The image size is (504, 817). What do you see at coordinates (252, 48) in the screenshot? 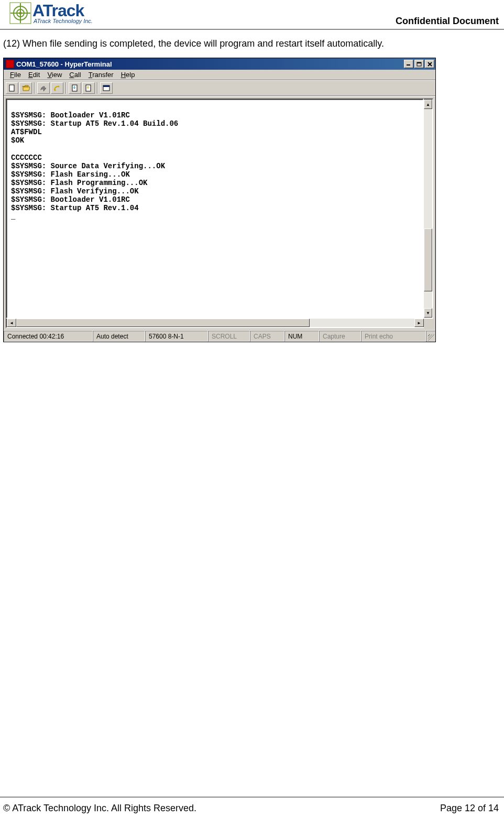
I see `step-12-text: (12) When file sending is completed, the…` at bounding box center [252, 48].